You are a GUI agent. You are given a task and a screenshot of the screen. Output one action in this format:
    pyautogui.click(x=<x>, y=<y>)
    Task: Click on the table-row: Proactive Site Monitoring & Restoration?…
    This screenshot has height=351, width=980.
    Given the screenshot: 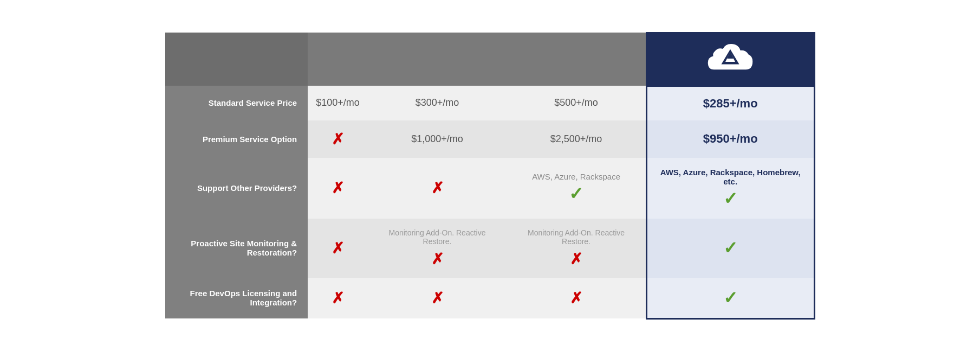 What is the action you would take?
    pyautogui.click(x=490, y=248)
    